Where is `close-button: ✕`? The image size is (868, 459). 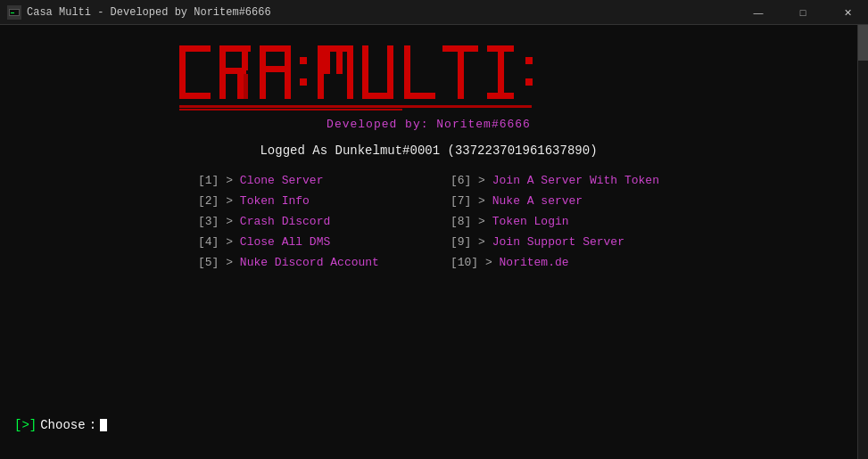 close-button: ✕ is located at coordinates (847, 12).